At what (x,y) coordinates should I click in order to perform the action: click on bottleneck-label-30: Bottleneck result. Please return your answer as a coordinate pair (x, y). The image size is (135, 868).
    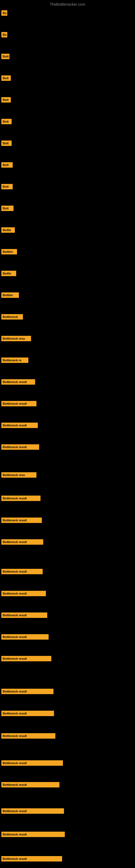
    Looking at the image, I should click on (26, 658).